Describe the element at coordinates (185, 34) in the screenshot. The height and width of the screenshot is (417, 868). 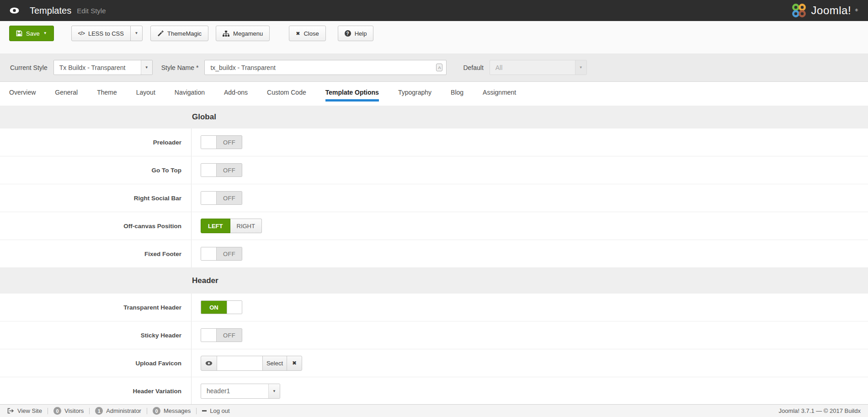
I see `thememagic-label: ThemeMagic` at that location.